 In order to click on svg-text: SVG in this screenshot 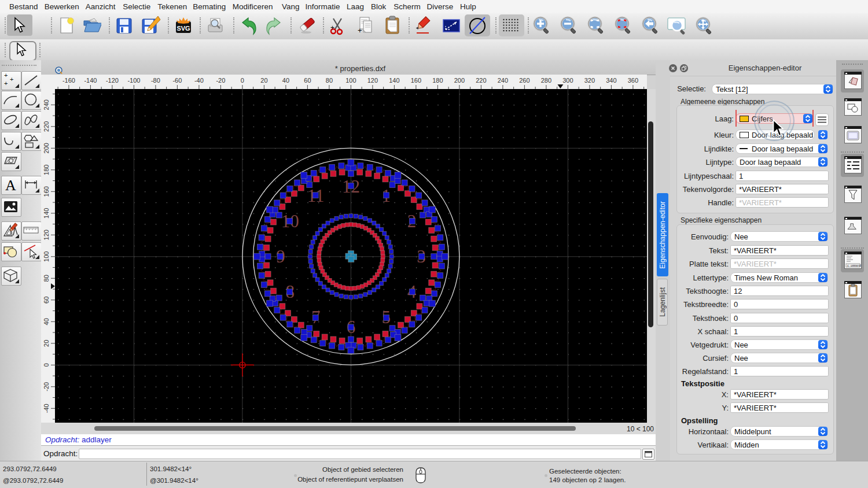, I will do `click(183, 28)`.